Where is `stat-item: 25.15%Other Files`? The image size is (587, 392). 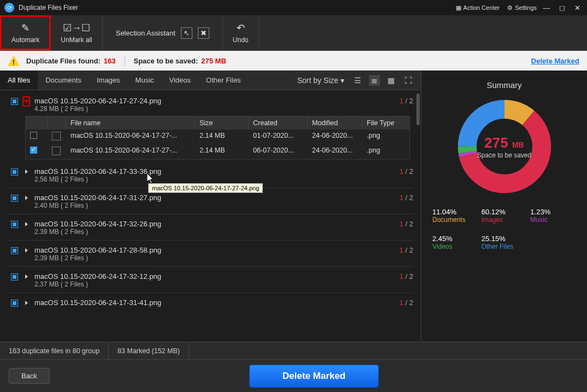 stat-item: 25.15%Other Files is located at coordinates (504, 243).